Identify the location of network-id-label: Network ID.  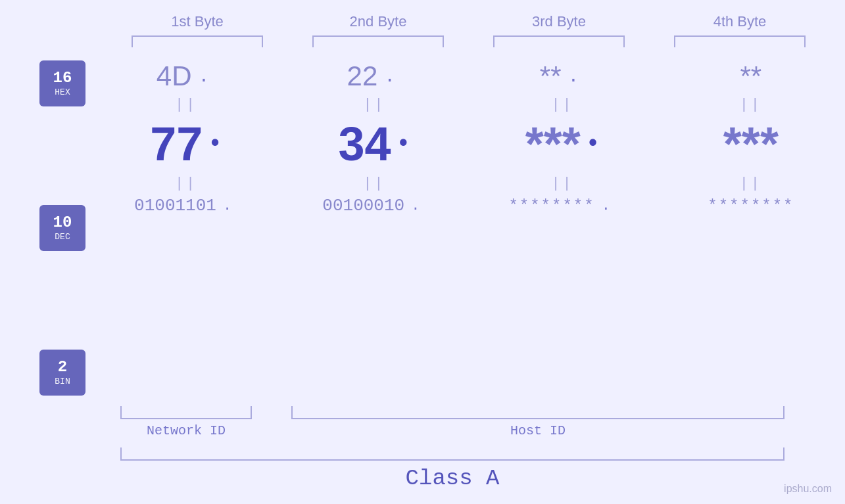
(186, 431).